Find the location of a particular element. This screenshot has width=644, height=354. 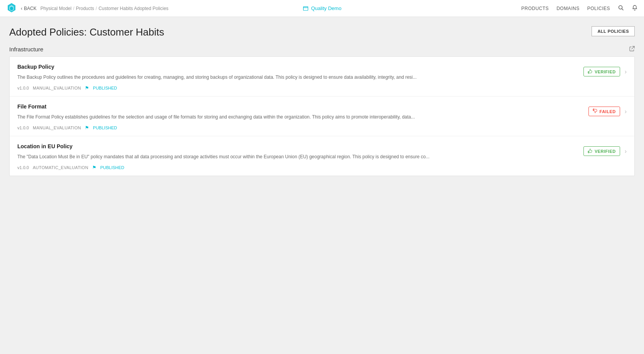

policy-eval-eu: AUTOMATIC_EVALUATION is located at coordinates (61, 168).